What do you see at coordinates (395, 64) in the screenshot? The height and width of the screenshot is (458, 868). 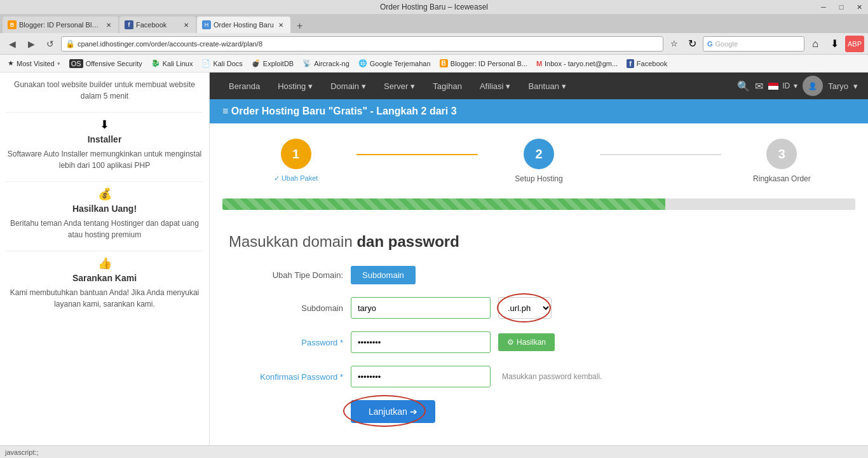 I see `bookmark-google-translate: 🌐 Google Terjemahan` at bounding box center [395, 64].